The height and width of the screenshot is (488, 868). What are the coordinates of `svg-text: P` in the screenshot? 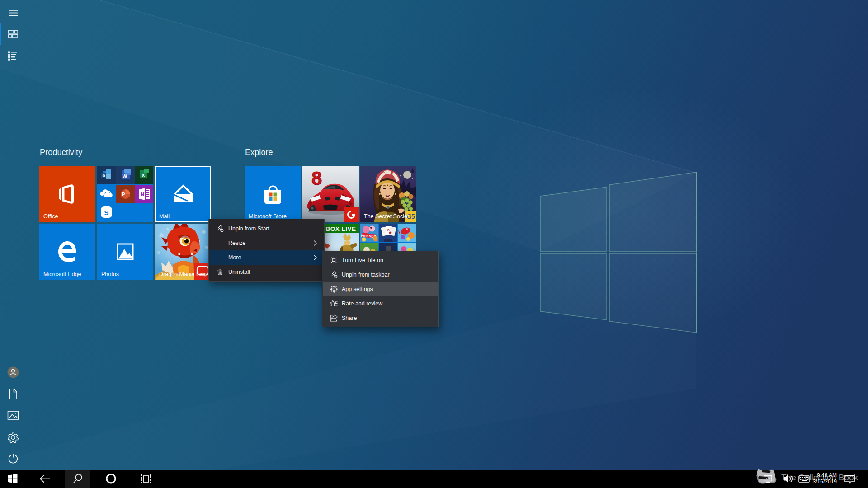 It's located at (123, 194).